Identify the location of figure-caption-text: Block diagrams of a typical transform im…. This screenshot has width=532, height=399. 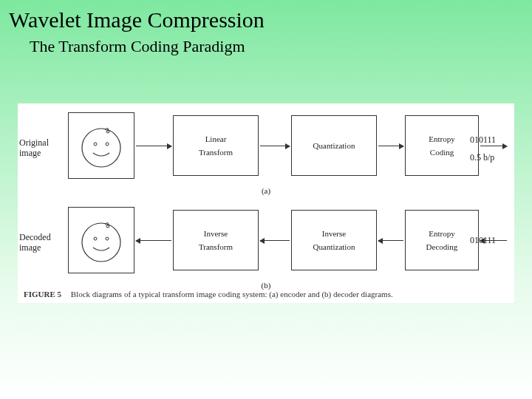
(232, 294).